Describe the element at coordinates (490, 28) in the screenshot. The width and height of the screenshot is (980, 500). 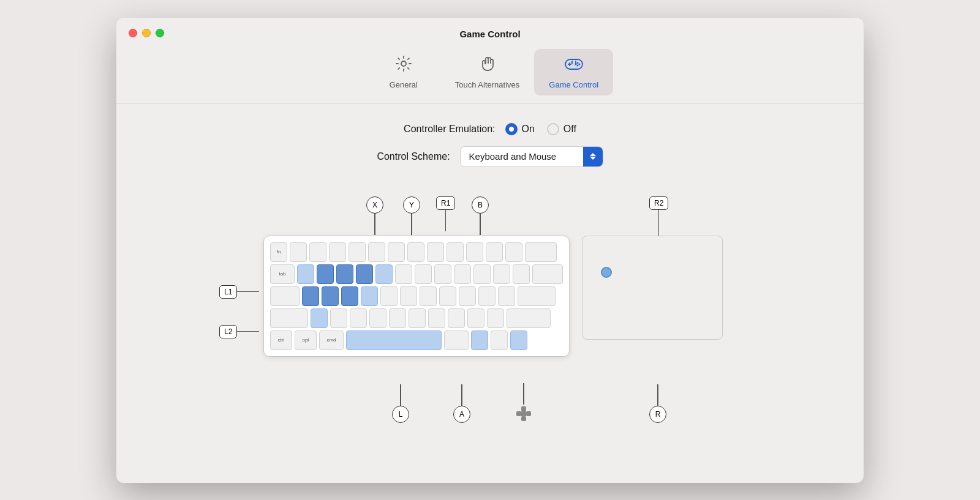
I see `title-bar: Game Control` at that location.